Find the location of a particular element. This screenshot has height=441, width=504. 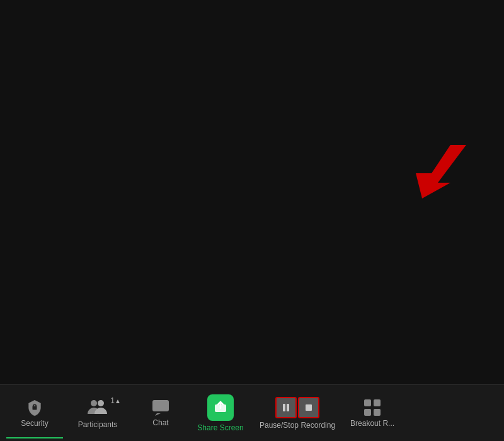

chat-label: Chat is located at coordinates (160, 423).